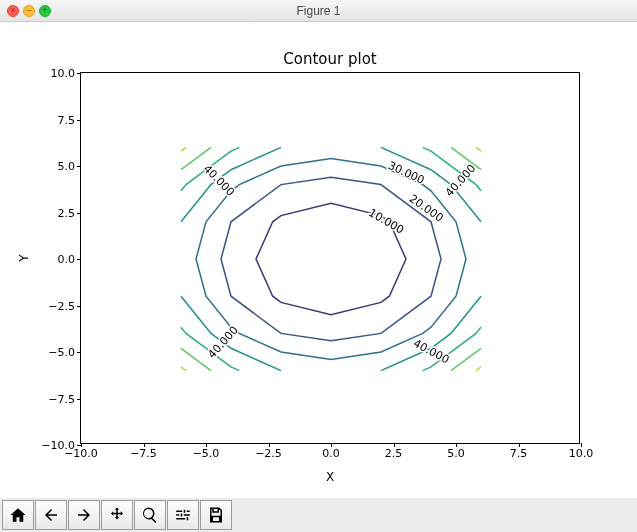  I want to click on zoom-window-button: +, so click(45, 11).